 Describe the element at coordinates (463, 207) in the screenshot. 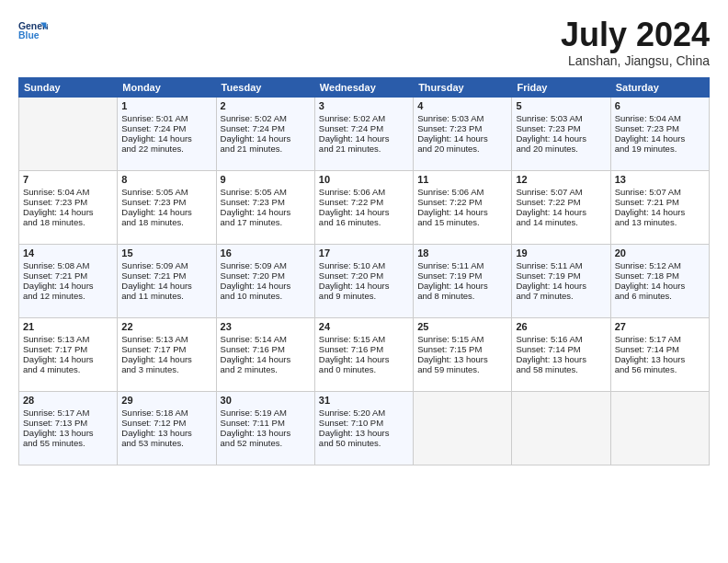

I see `calendar-cell: 11Sunrise: 5:06 AMSunset: 7:22 PMDayligh…` at that location.